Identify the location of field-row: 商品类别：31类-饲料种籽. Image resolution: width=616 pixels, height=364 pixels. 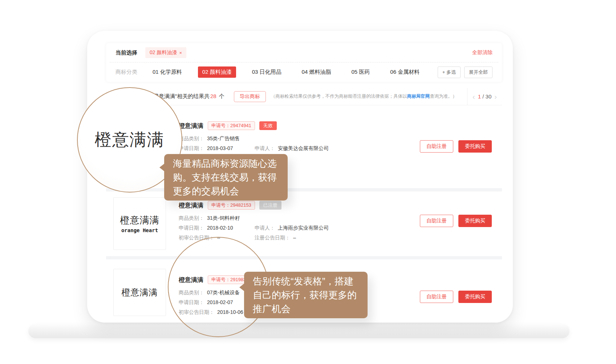
(300, 218).